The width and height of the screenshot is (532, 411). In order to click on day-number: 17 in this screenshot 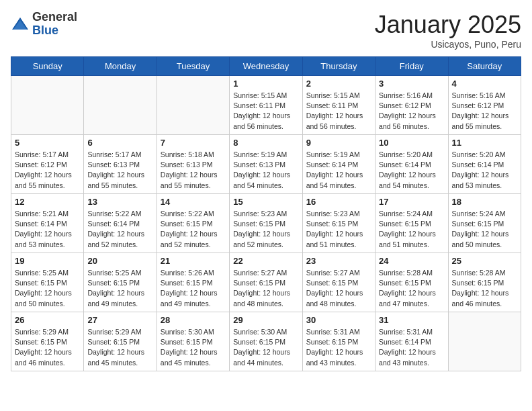, I will do `click(411, 201)`.